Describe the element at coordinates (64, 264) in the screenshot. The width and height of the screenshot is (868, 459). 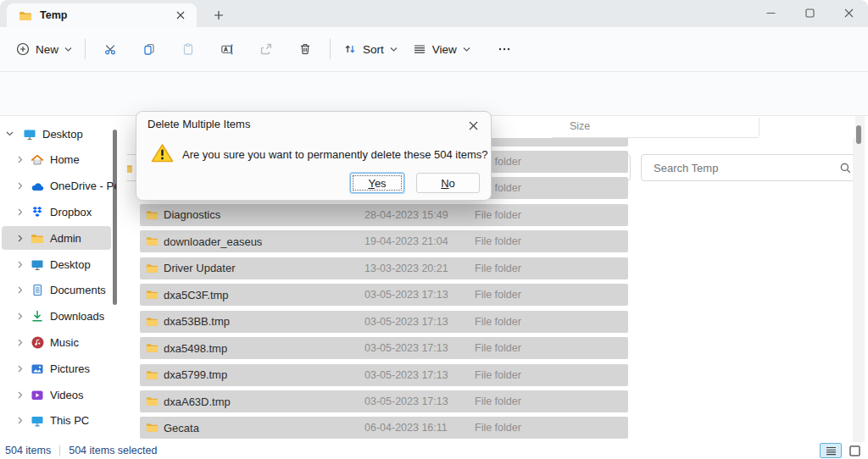
I see `sidebar-item-desktop: Desktop` at that location.